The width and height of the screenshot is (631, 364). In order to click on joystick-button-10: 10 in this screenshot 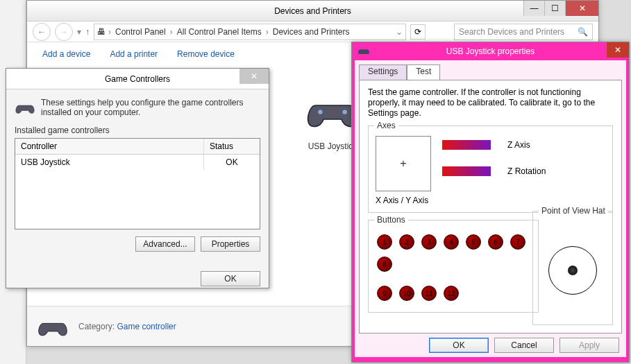, I will do `click(407, 293)`.